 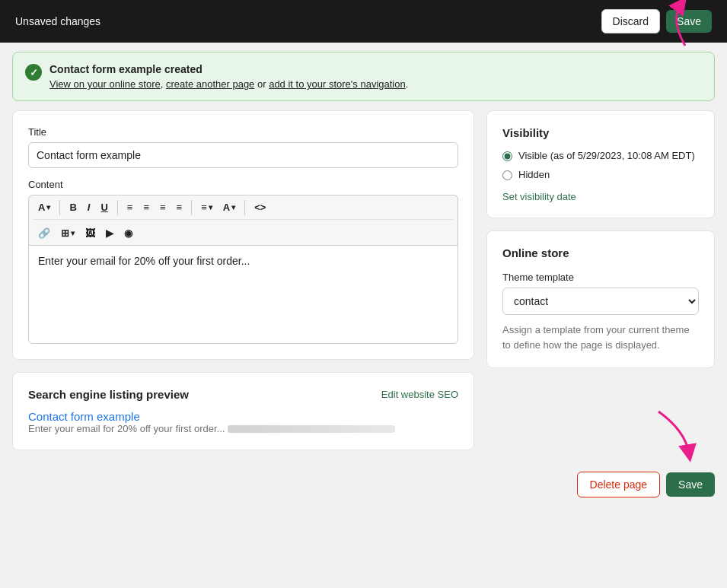 What do you see at coordinates (146, 207) in the screenshot?
I see `ordered-list-button: ≡` at bounding box center [146, 207].